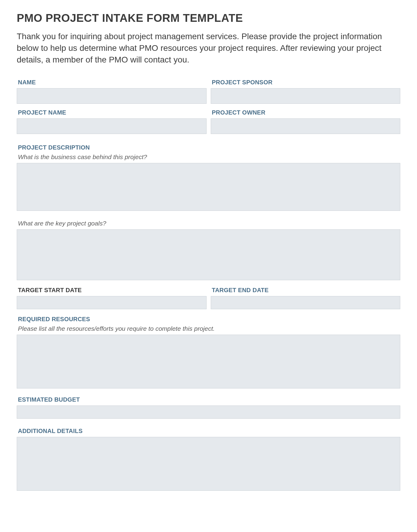  I want to click on resources-hint: Please list all the resources/efforts yo…, so click(209, 329).